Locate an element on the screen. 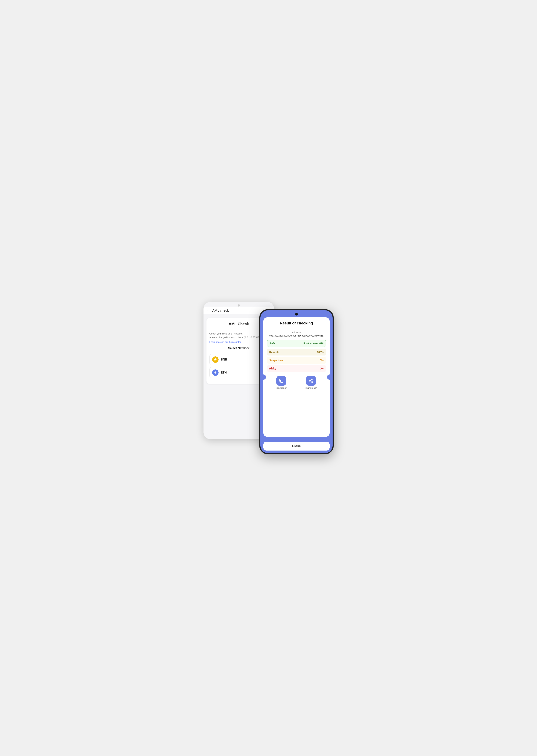 This screenshot has height=756, width=537. risky-value: 0% is located at coordinates (321, 368).